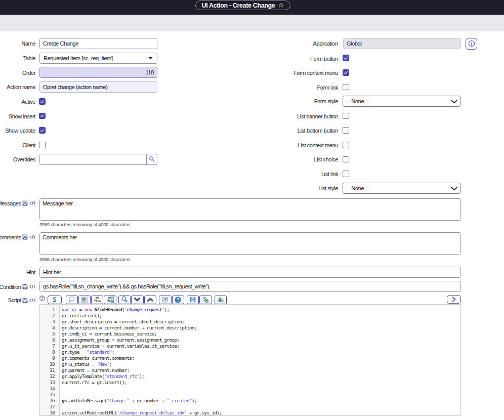 The image size is (504, 420). Describe the element at coordinates (152, 159) in the screenshot. I see `overrides-lookup-button` at that location.